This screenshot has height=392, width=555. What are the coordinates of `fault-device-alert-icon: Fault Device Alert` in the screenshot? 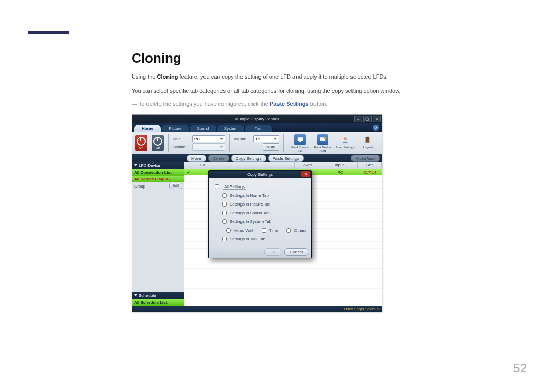 It's located at (323, 143).